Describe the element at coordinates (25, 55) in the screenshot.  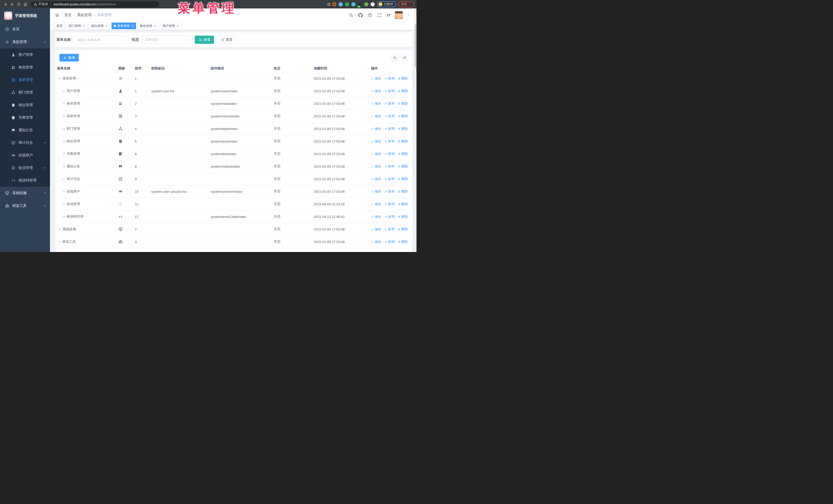
I see `sidebar-item-用户管理: 用户管理` at that location.